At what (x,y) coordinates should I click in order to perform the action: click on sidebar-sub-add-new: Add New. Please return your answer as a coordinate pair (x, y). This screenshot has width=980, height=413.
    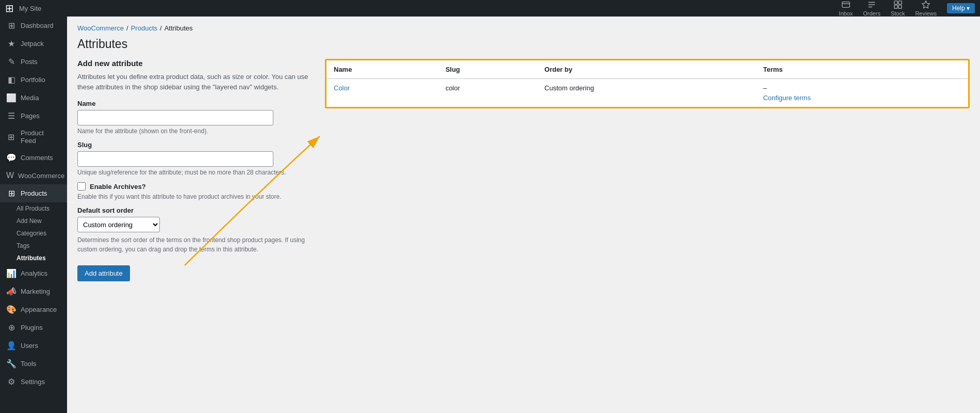
    Looking at the image, I should click on (34, 221).